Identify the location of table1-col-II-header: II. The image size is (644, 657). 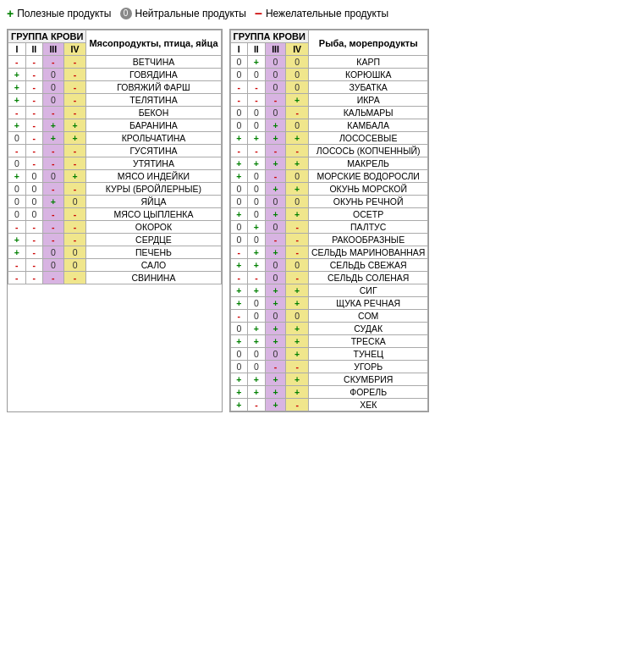
(34, 49).